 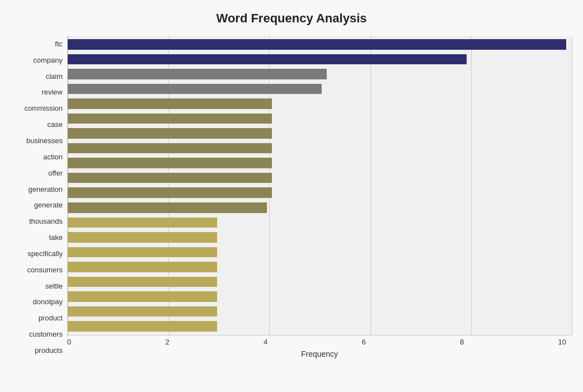 What do you see at coordinates (69, 342) in the screenshot?
I see `x-tick: 0` at bounding box center [69, 342].